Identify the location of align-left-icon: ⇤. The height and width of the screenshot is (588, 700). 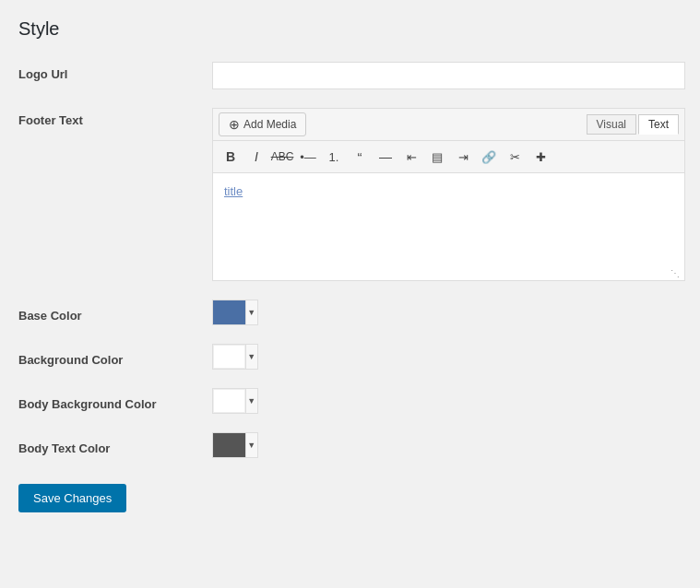
(411, 157).